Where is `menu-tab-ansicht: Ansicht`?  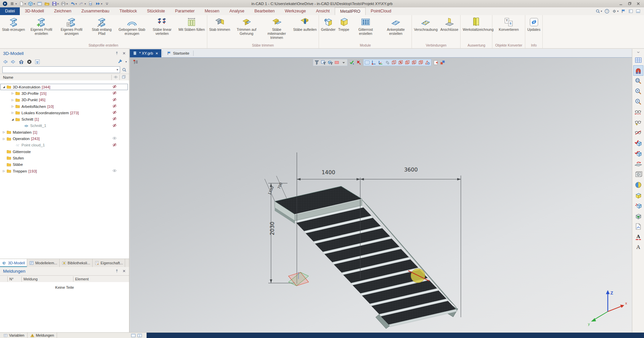 menu-tab-ansicht: Ansicht is located at coordinates (323, 11).